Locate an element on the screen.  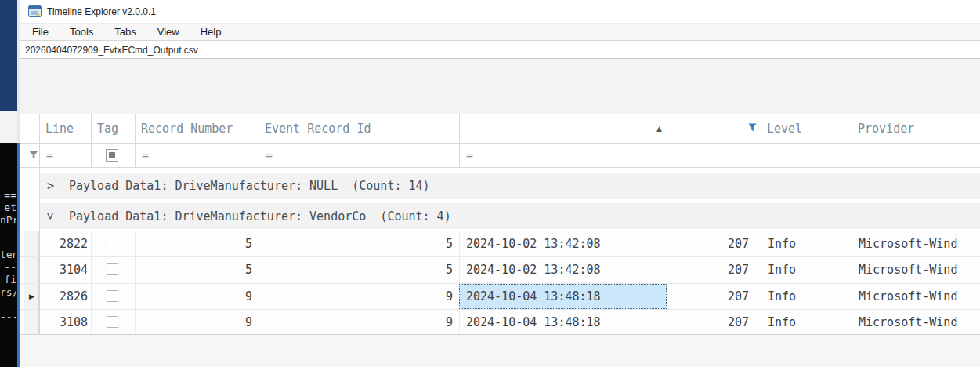
terminal-text-fragment: fi is located at coordinates (8, 279).